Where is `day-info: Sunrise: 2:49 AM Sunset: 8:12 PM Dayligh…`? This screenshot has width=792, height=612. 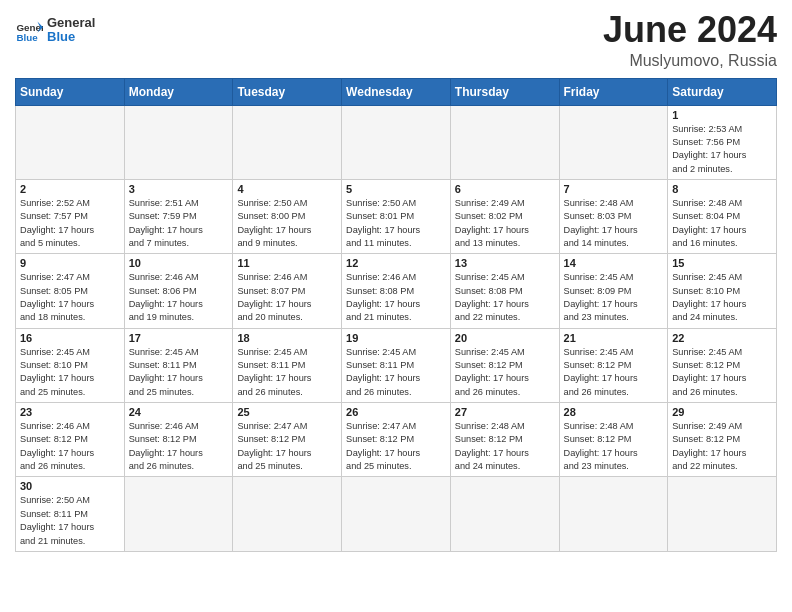 day-info: Sunrise: 2:49 AM Sunset: 8:12 PM Dayligh… is located at coordinates (722, 446).